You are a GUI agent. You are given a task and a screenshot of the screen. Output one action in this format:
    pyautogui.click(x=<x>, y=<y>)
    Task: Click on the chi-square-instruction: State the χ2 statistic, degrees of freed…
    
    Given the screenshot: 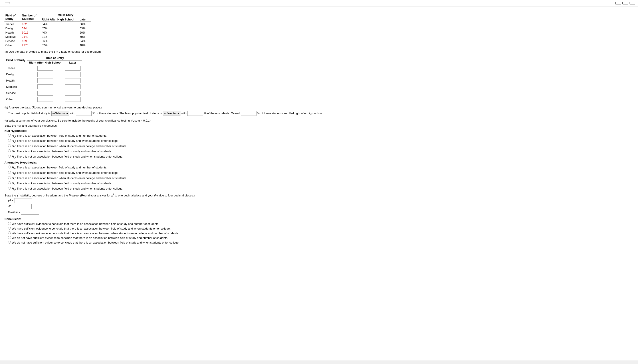 What is the action you would take?
    pyautogui.click(x=319, y=195)
    